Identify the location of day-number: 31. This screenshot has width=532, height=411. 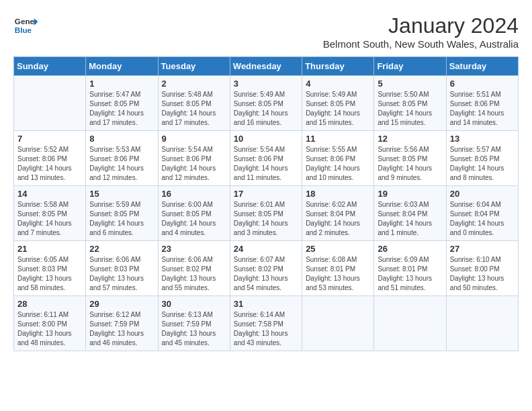
(266, 304).